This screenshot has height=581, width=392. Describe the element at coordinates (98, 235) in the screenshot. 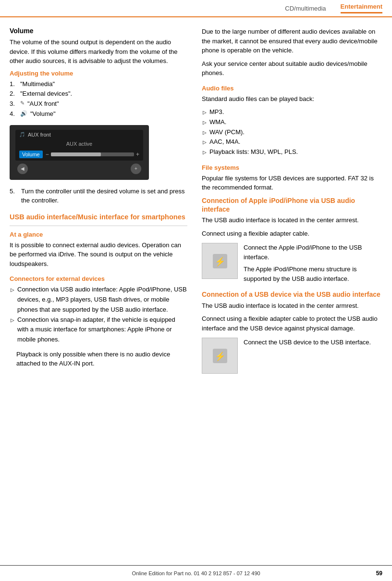

I see `at-a-glance-heading: At a glance` at that location.